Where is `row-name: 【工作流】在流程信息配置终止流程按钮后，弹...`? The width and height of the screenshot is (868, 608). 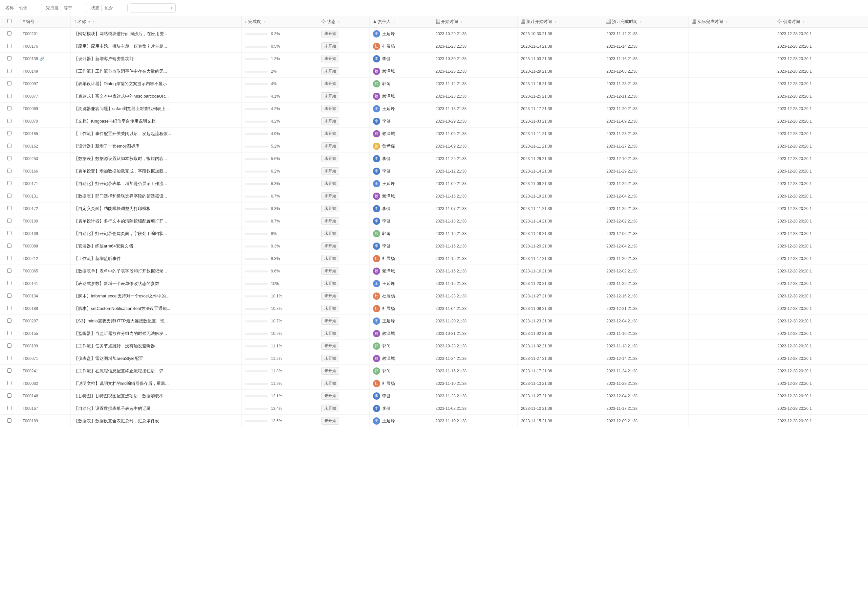 row-name: 【工作流】在流程信息配置终止流程按钮后，弹... is located at coordinates (156, 371).